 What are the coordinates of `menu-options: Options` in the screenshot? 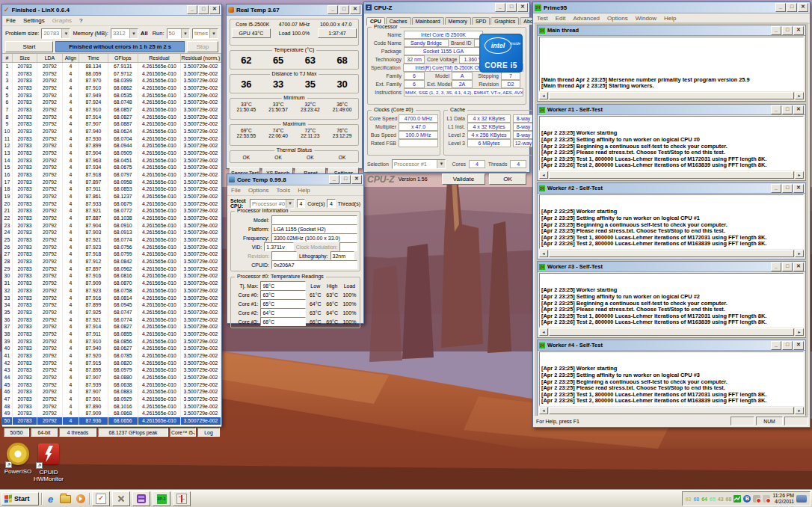 It's located at (259, 190).